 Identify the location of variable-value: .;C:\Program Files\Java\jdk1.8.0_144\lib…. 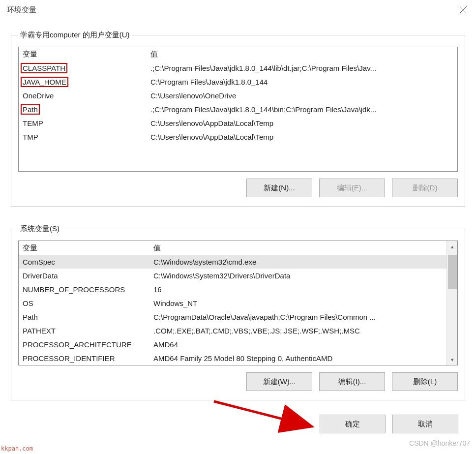
(303, 68).